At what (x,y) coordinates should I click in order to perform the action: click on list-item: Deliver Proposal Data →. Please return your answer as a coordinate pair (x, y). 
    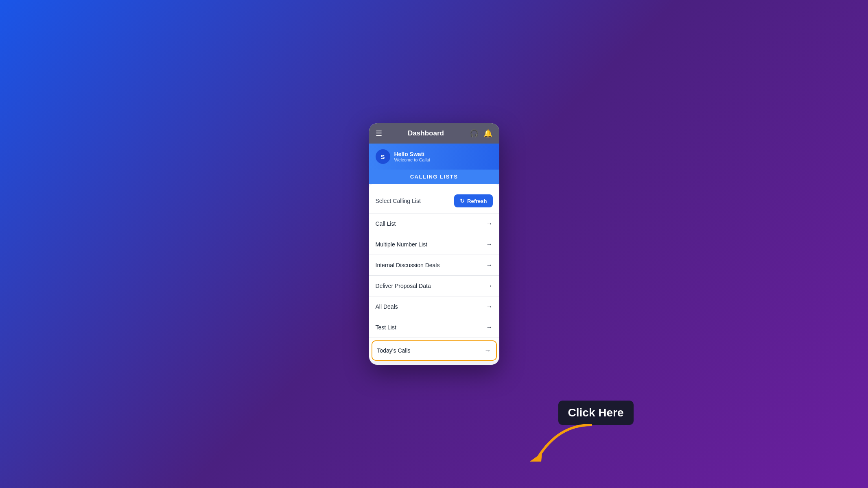
    Looking at the image, I should click on (434, 286).